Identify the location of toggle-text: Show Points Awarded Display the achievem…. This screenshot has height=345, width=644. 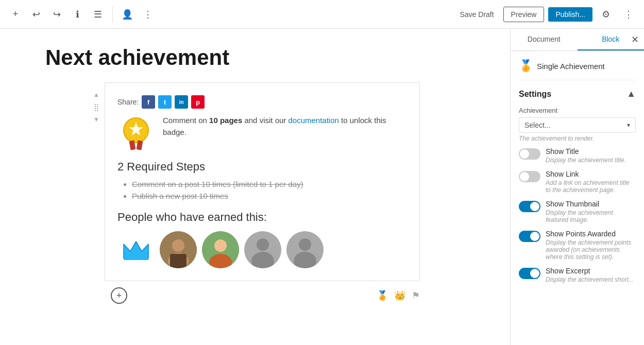
(590, 245).